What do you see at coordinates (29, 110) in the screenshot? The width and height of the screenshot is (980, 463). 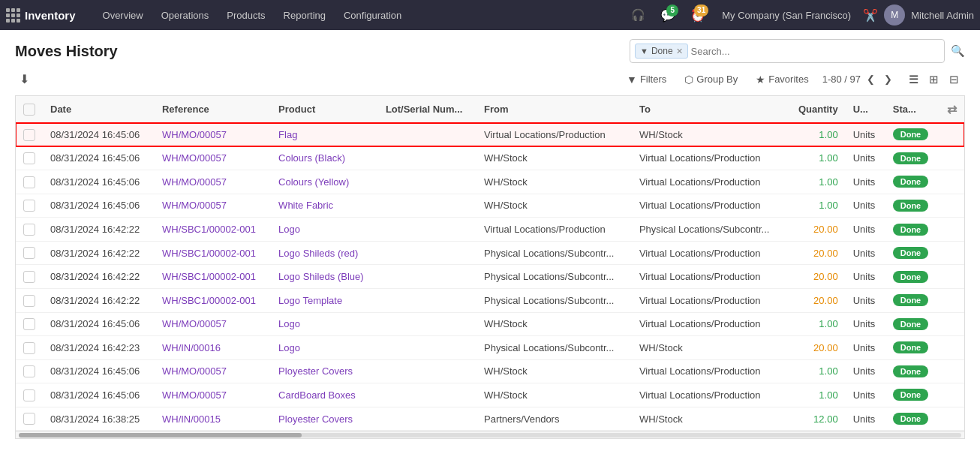 I see `col-checkbox` at bounding box center [29, 110].